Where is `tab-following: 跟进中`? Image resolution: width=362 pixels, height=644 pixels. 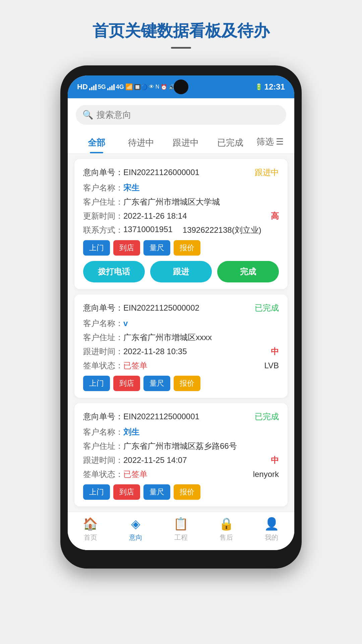
tab-following: 跟进中 is located at coordinates (186, 142).